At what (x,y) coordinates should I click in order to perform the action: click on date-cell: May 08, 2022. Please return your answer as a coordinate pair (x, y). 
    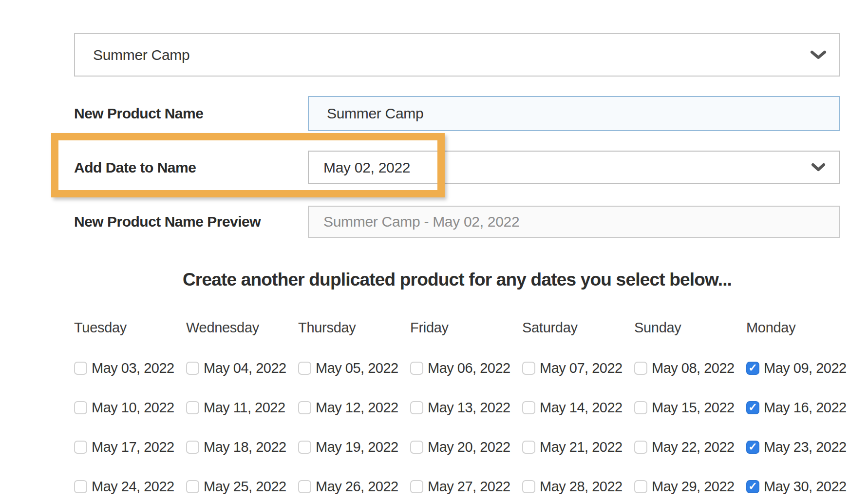
    Looking at the image, I should click on (690, 368).